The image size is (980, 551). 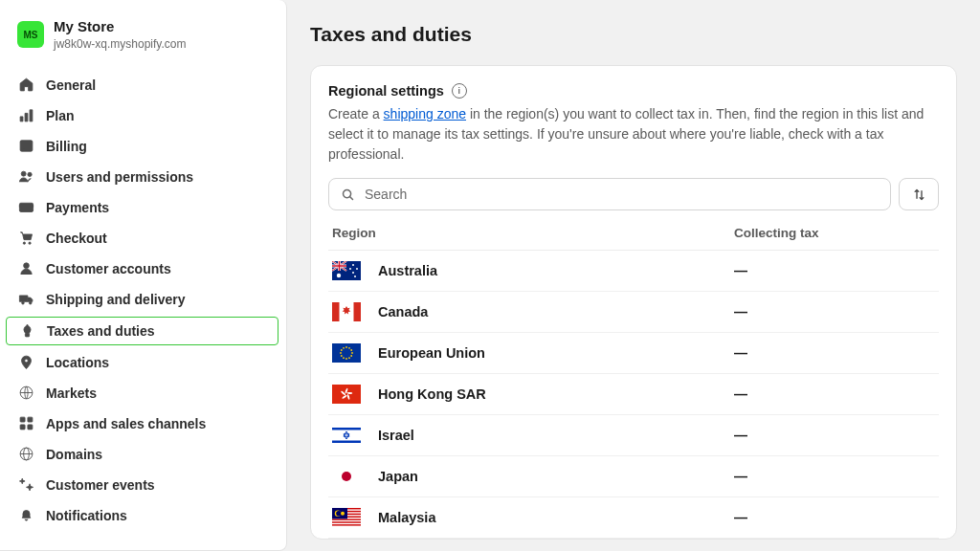 I want to click on sort-button, so click(x=919, y=194).